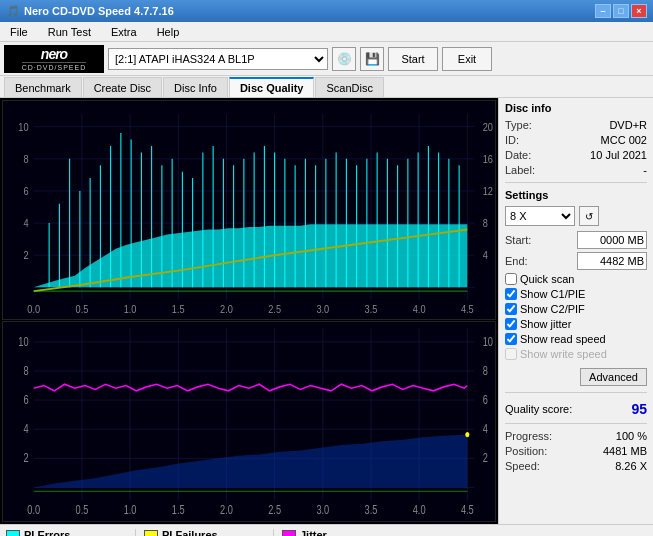 This screenshot has width=653, height=536. What do you see at coordinates (612, 240) in the screenshot?
I see `start-input` at bounding box center [612, 240].